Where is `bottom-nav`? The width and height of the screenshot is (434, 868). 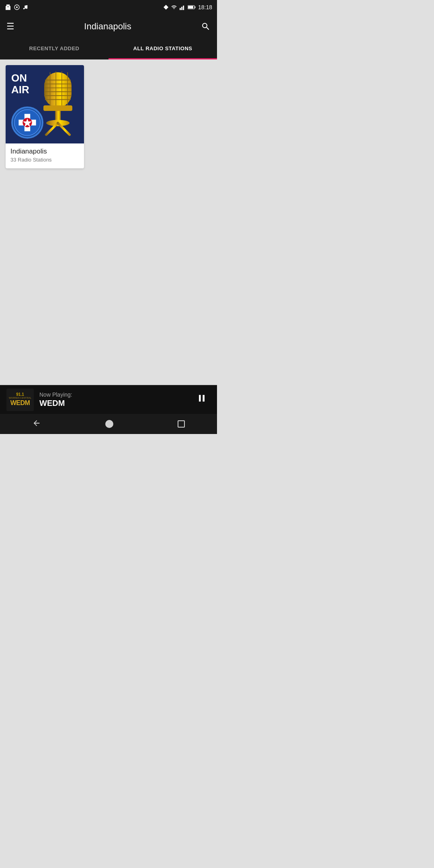
bottom-nav is located at coordinates (108, 424).